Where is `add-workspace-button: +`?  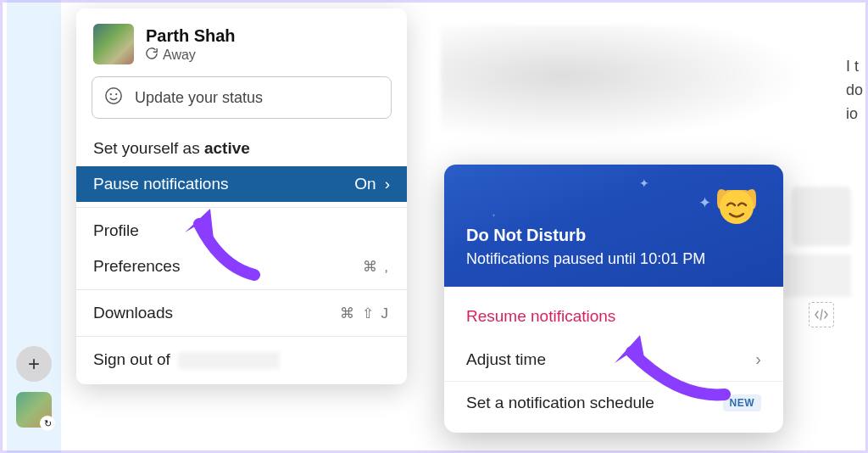
add-workspace-button: + is located at coordinates (34, 364).